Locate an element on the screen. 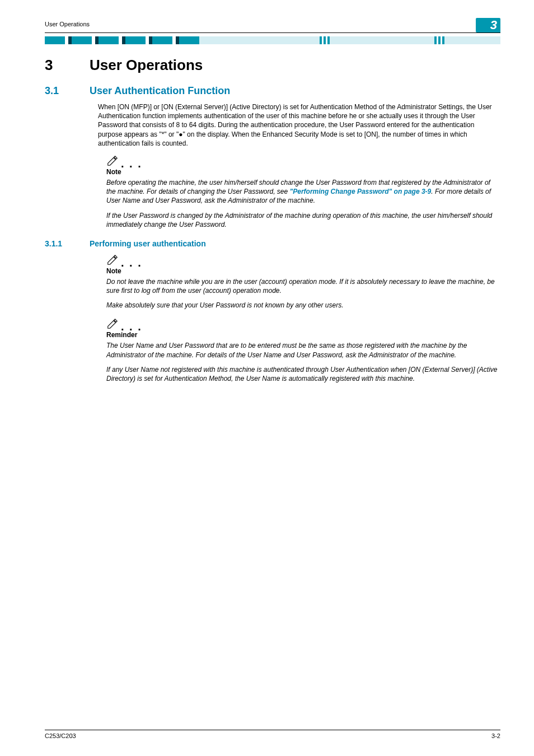  running-head-text: User Operations is located at coordinates (67, 24).